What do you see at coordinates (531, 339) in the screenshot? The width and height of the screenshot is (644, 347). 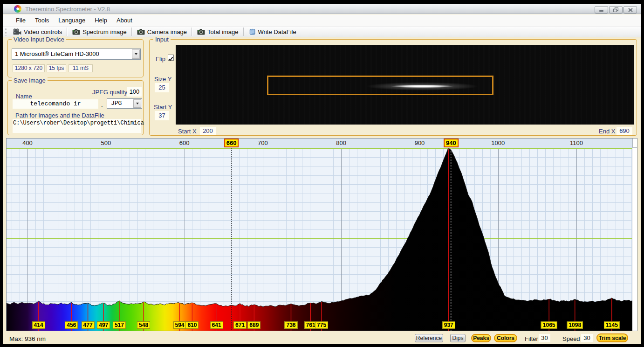 I see `filter-label: Filter` at bounding box center [531, 339].